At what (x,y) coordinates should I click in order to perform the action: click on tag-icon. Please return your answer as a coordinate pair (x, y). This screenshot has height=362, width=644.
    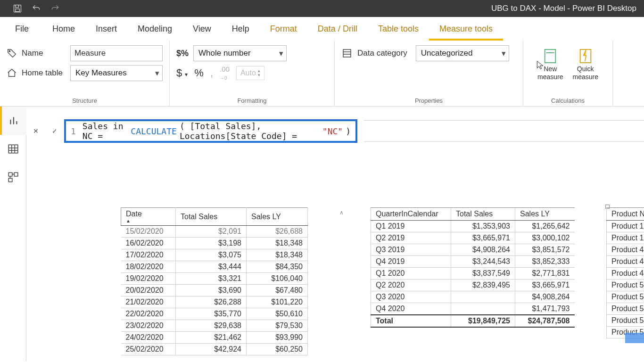
    Looking at the image, I should click on (12, 53).